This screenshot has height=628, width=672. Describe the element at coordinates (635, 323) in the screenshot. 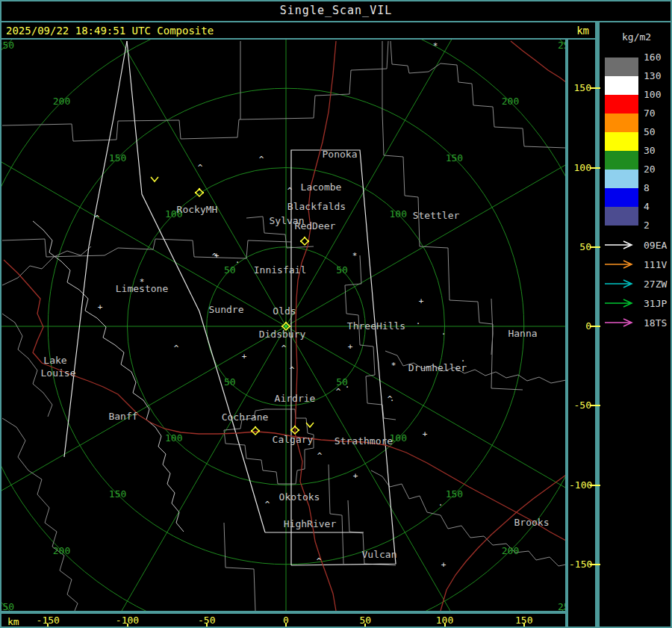

I see `radar-site-row-18TS: 18TS` at that location.